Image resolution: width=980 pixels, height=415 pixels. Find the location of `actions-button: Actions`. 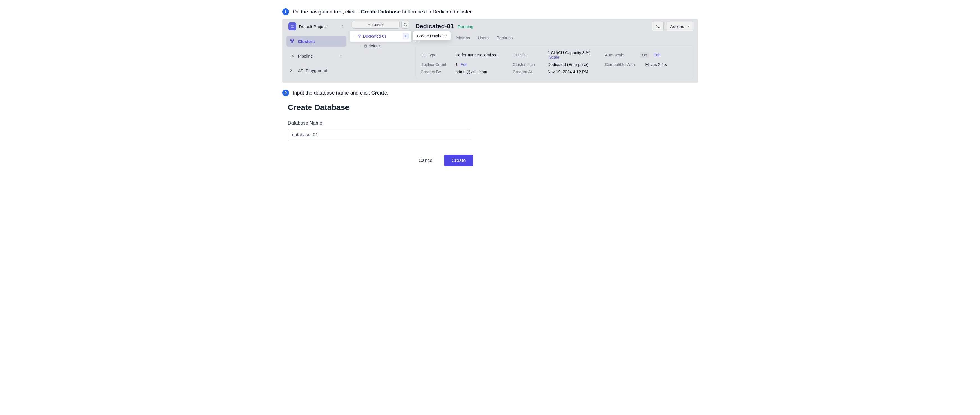

actions-button: Actions is located at coordinates (680, 27).